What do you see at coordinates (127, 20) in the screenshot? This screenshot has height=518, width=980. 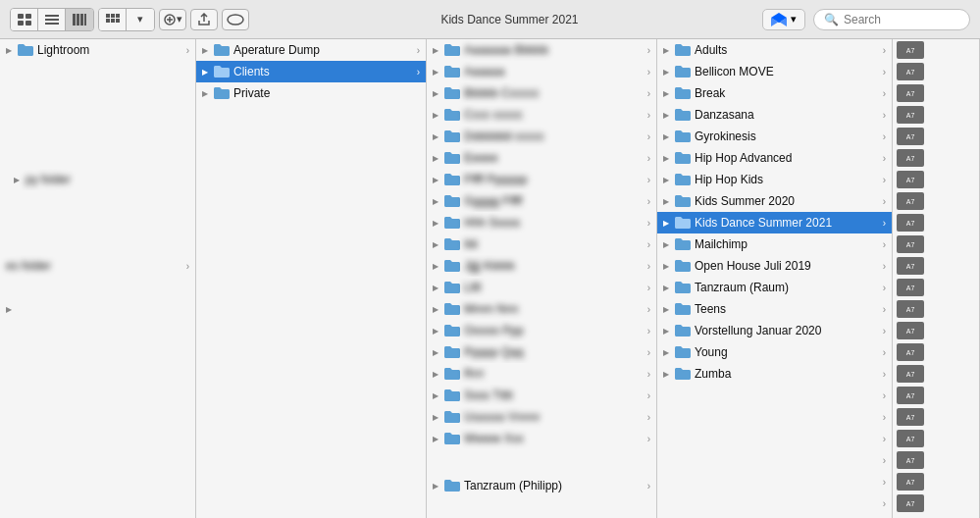 I see `group-view-group: ▾` at bounding box center [127, 20].